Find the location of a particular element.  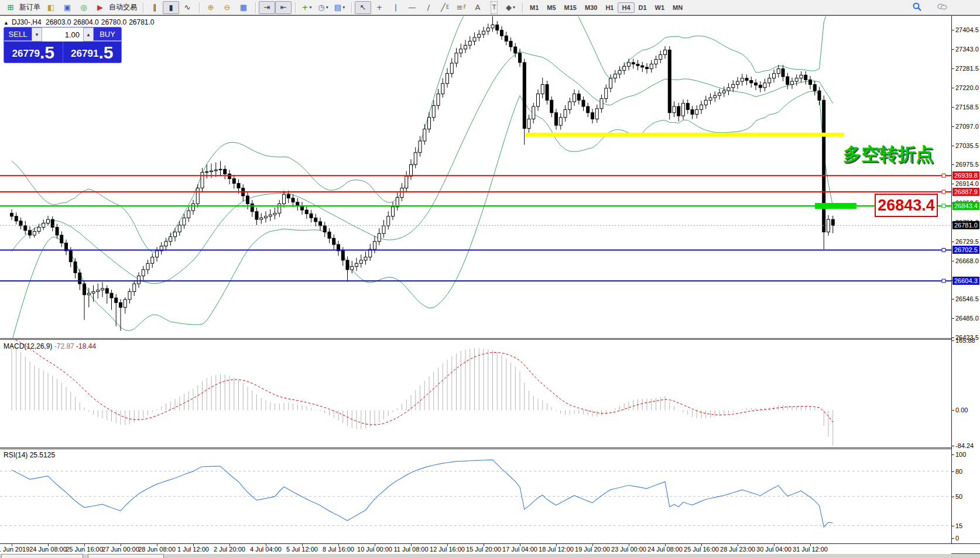

volume-increase-button: ▲ is located at coordinates (88, 35).